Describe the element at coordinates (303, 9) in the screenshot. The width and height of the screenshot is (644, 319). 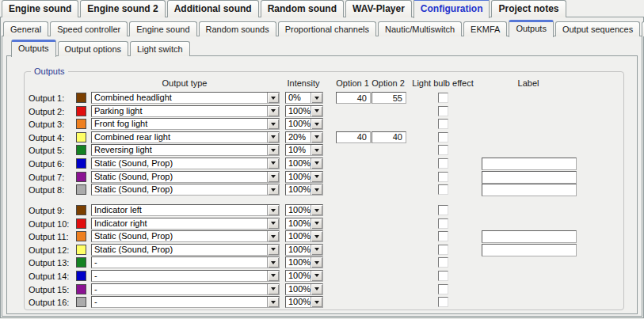
I see `tab-random-sound: Random sound` at that location.